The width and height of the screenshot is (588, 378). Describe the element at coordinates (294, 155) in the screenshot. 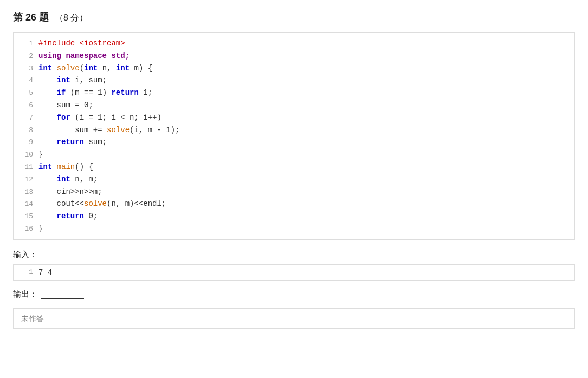

I see `code-line: 10}` at that location.